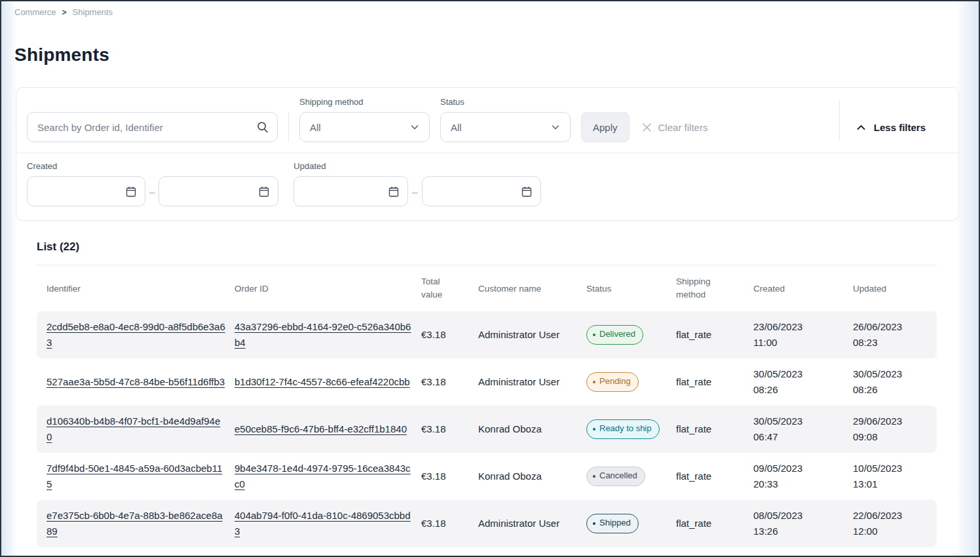 The width and height of the screenshot is (980, 557). What do you see at coordinates (506, 119) in the screenshot?
I see `status-filter: Status All` at bounding box center [506, 119].